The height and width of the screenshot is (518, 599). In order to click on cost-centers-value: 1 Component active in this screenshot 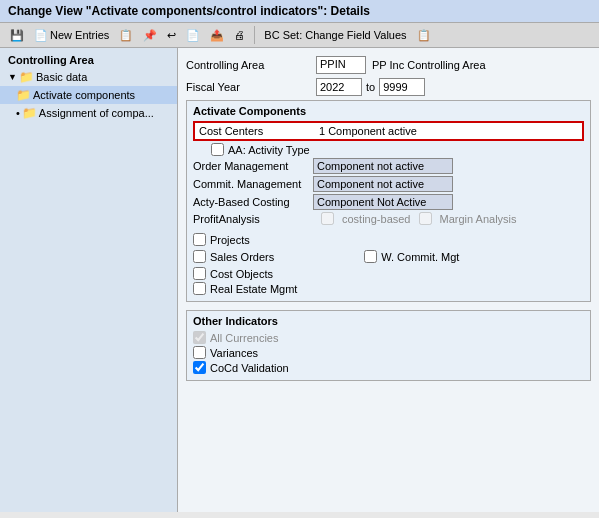, I will do `click(368, 131)`.